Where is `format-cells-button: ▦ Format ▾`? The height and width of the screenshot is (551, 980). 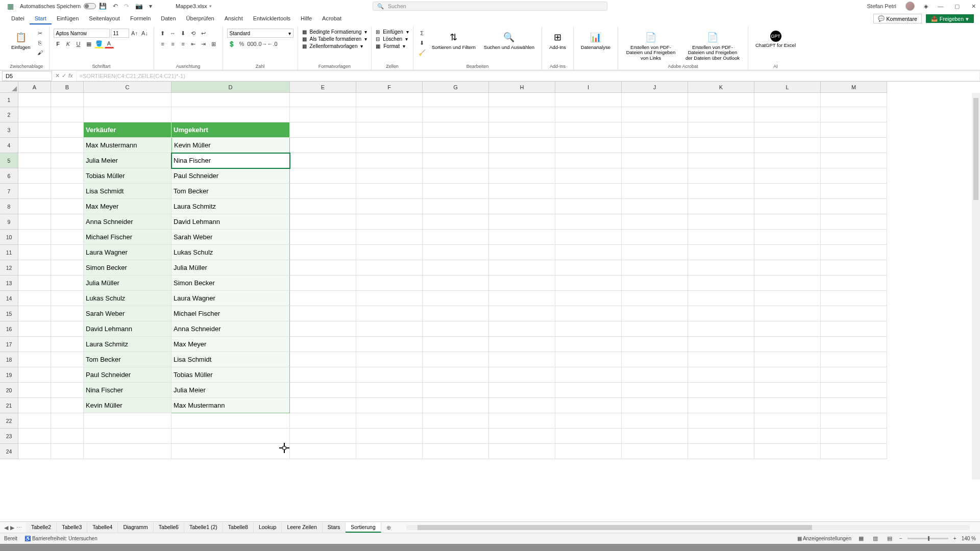 format-cells-button: ▦ Format ▾ is located at coordinates (390, 46).